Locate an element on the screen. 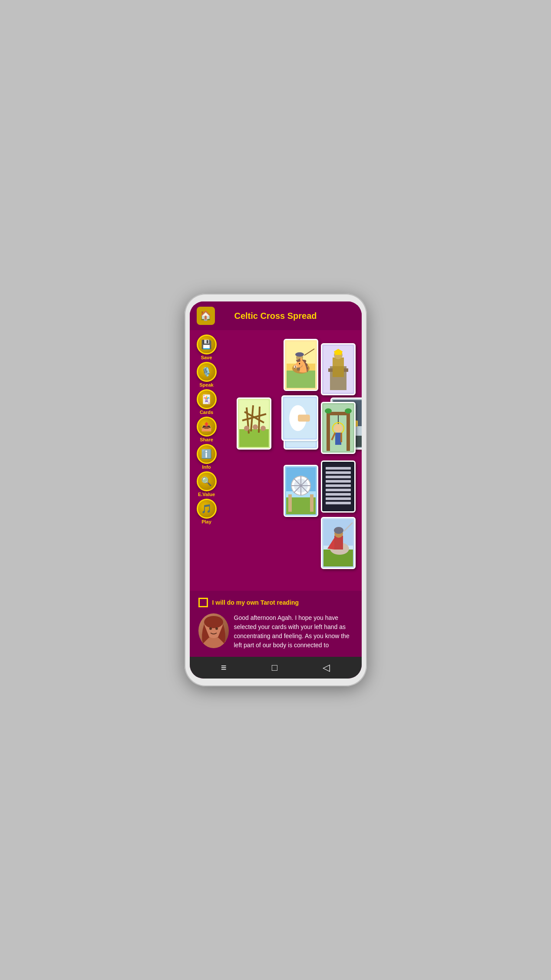  info-label: Info is located at coordinates (206, 467).